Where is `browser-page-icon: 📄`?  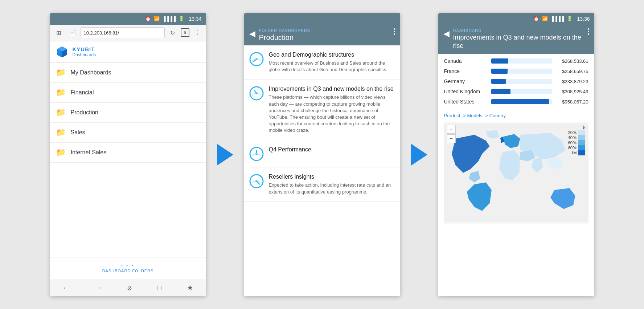 browser-page-icon: 📄 is located at coordinates (73, 33).